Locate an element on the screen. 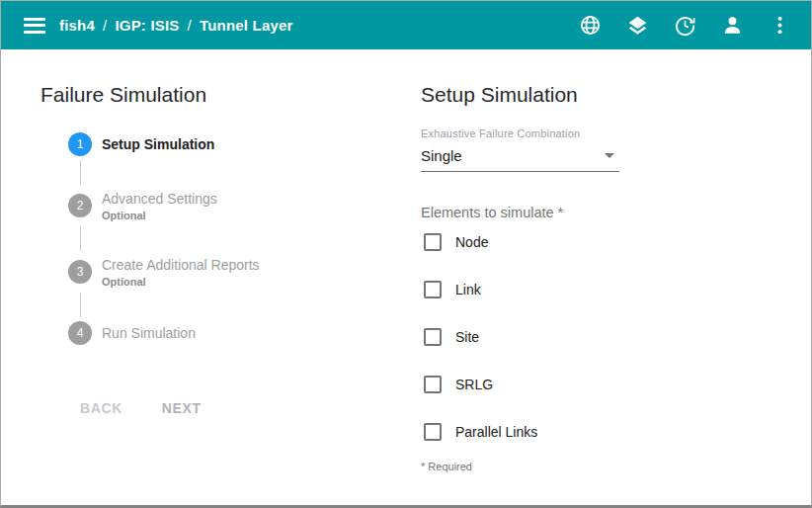 The width and height of the screenshot is (812, 508). app-header: fish4 / IGP: ISIS / Tunnel Layer is located at coordinates (406, 26).